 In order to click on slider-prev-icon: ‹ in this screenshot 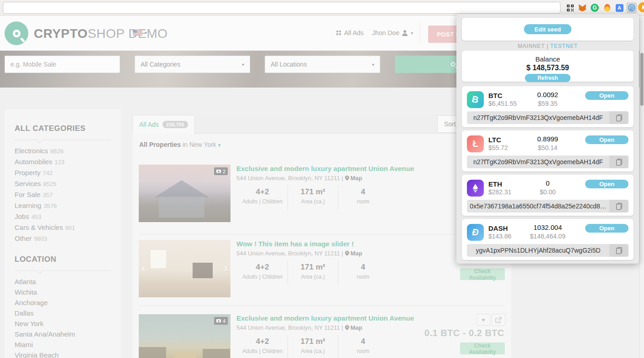, I will do `click(143, 268)`.